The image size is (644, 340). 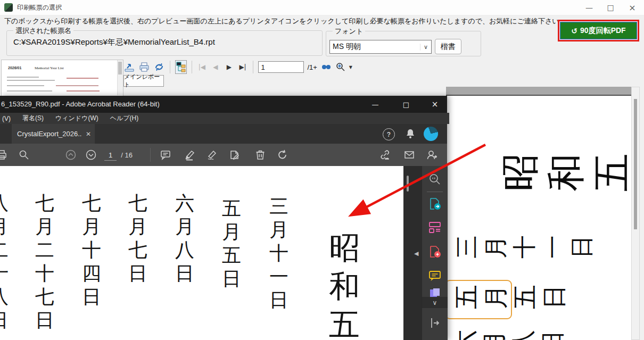 What do you see at coordinates (212, 155) in the screenshot?
I see `sign-icon` at bounding box center [212, 155].